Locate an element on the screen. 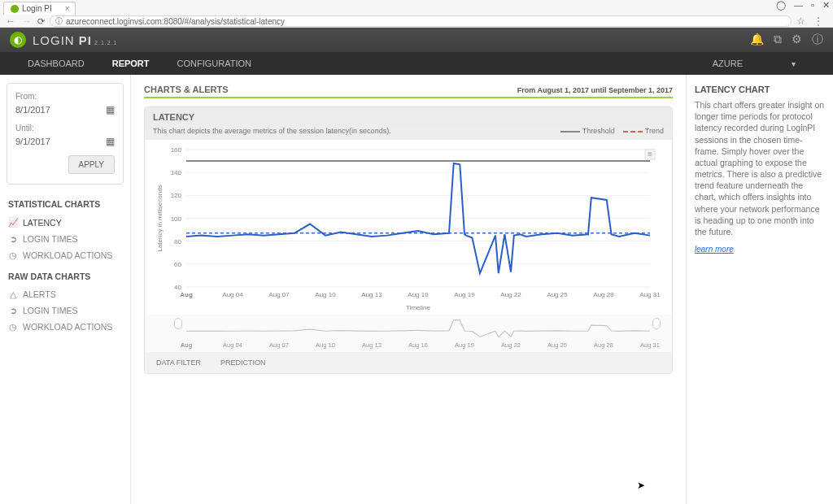  tab-data-filter: DATA FILTER is located at coordinates (179, 363).